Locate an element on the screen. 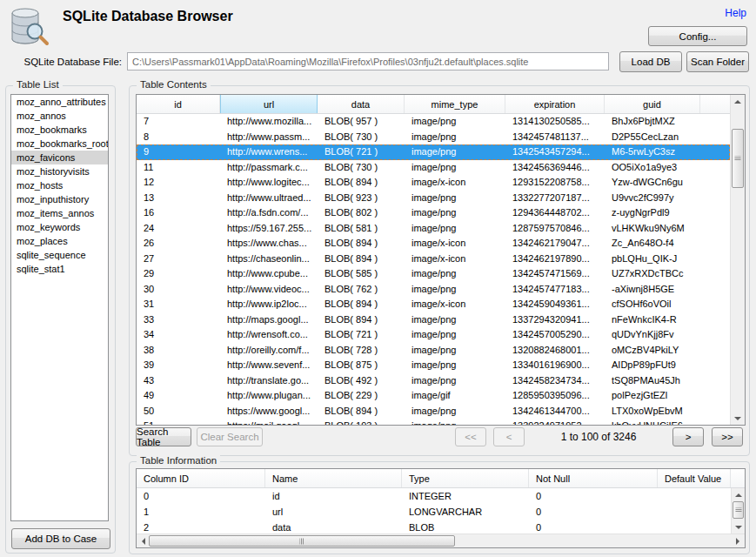  info-column-header-not-null: Not Null is located at coordinates (593, 479).